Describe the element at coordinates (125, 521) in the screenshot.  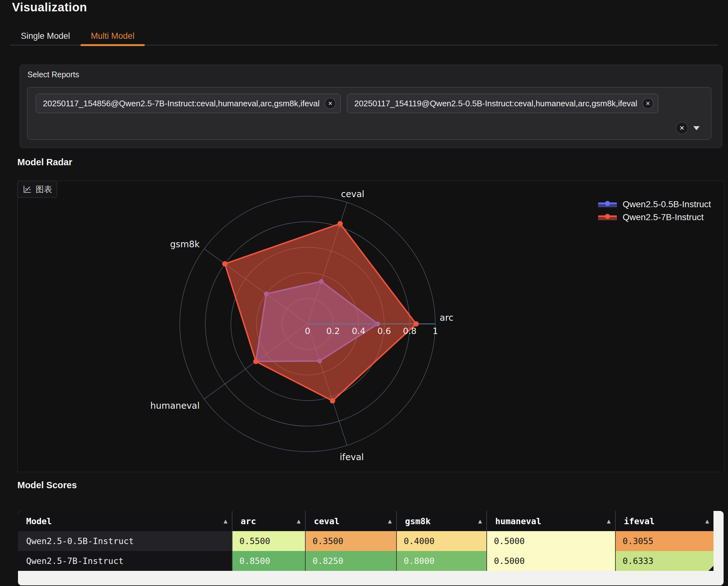
I see `column-header-model: Model▲` at that location.